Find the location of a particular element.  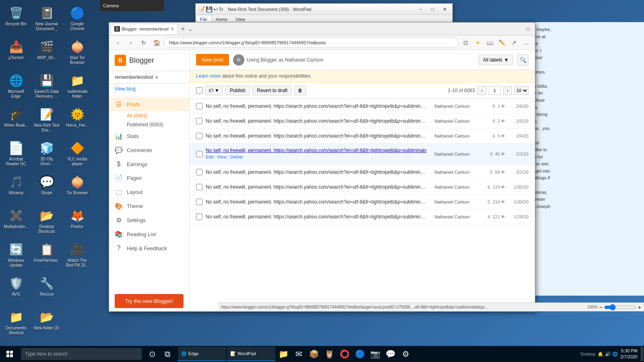

tab-menu-icon: ⌄ is located at coordinates (190, 29).